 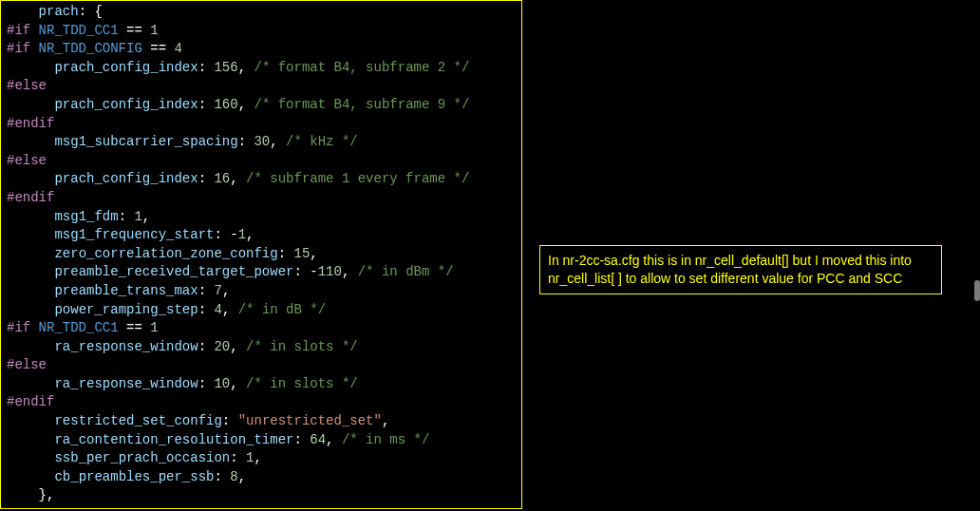 What do you see at coordinates (264, 478) in the screenshot?
I see `code-line: cb_preambles_per_ssb: 8,` at bounding box center [264, 478].